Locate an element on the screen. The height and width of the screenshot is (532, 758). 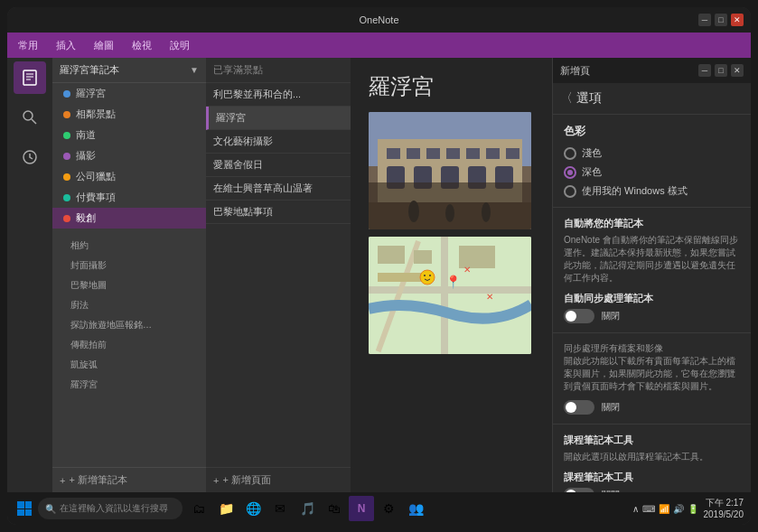
radio-label: 使用我的 Windows 樣式 is located at coordinates (634, 191).